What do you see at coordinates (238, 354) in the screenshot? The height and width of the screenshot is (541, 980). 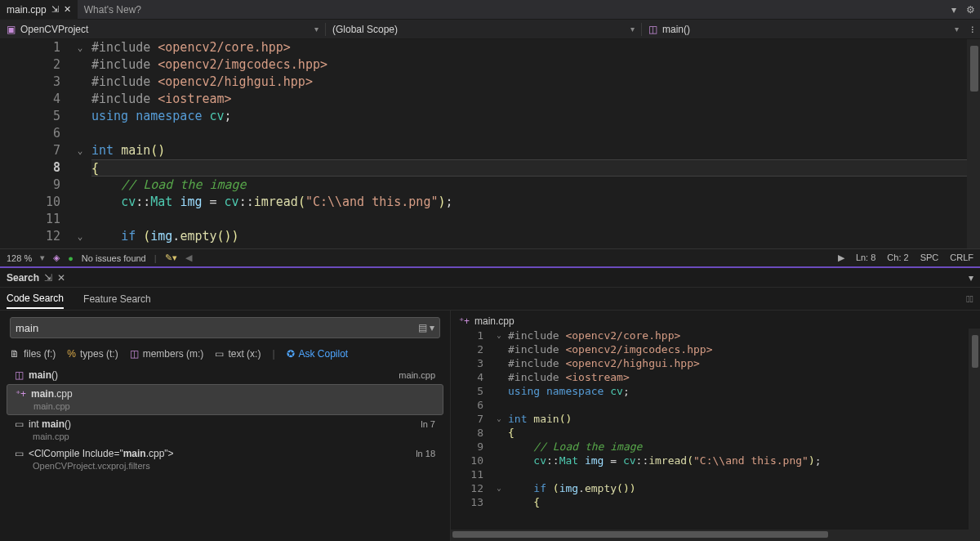 I see `filter-text: ▭text (x:)` at bounding box center [238, 354].